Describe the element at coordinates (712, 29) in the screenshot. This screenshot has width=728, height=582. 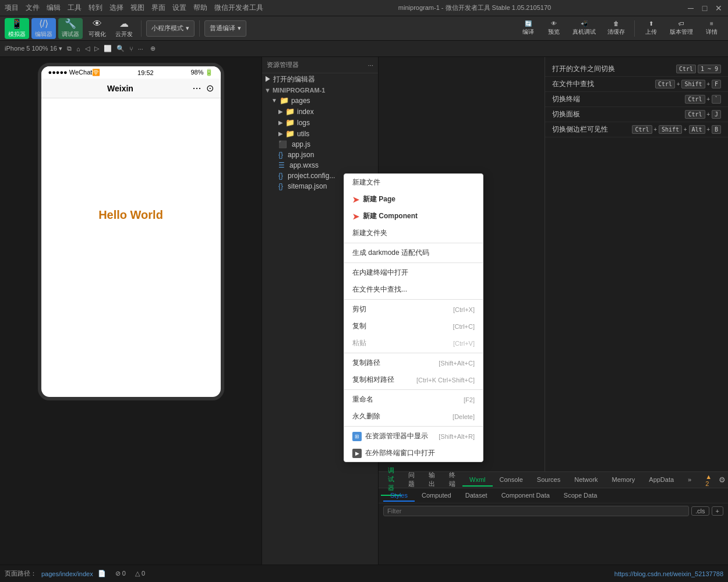
I see `detail-button: ≡ 详情` at that location.